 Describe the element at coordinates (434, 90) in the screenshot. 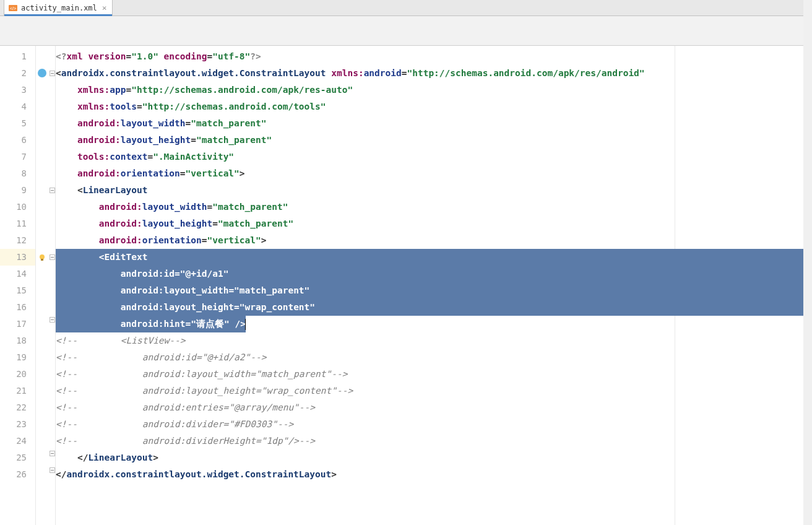

I see `code-line: xmlns:app="http://schemas.android.com/ap…` at that location.